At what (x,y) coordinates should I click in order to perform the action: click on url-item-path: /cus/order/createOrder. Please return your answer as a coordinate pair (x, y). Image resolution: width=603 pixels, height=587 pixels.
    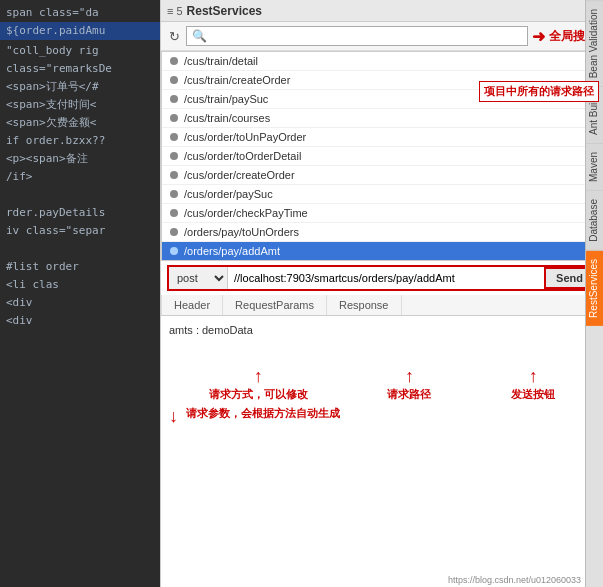
    Looking at the image, I should click on (240, 175).